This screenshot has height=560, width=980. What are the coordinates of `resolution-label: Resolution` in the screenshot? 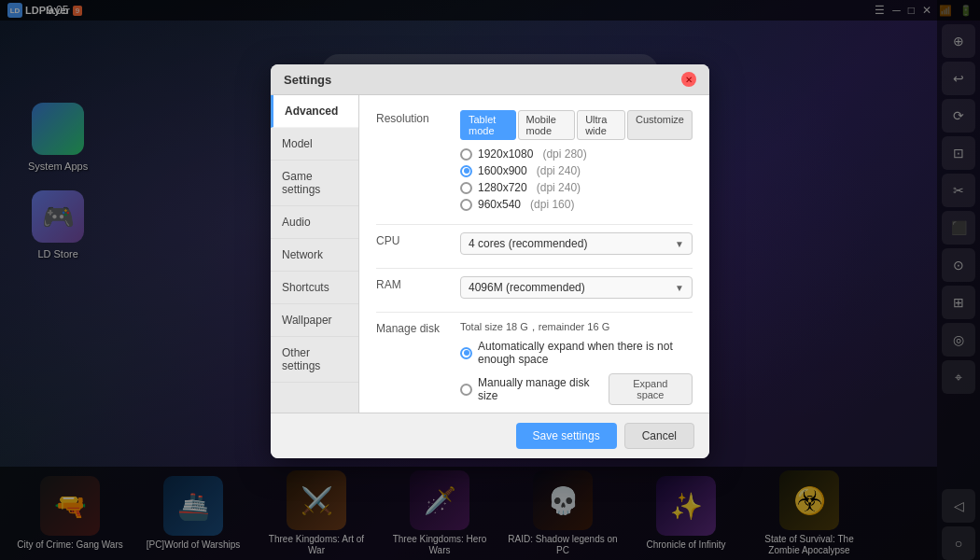 It's located at (413, 118).